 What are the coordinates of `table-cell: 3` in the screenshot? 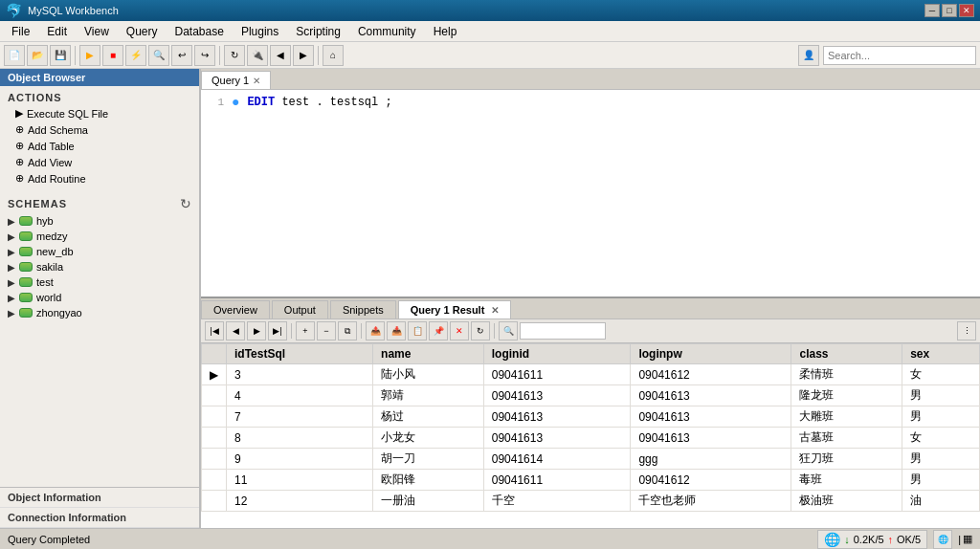 It's located at (301, 375).